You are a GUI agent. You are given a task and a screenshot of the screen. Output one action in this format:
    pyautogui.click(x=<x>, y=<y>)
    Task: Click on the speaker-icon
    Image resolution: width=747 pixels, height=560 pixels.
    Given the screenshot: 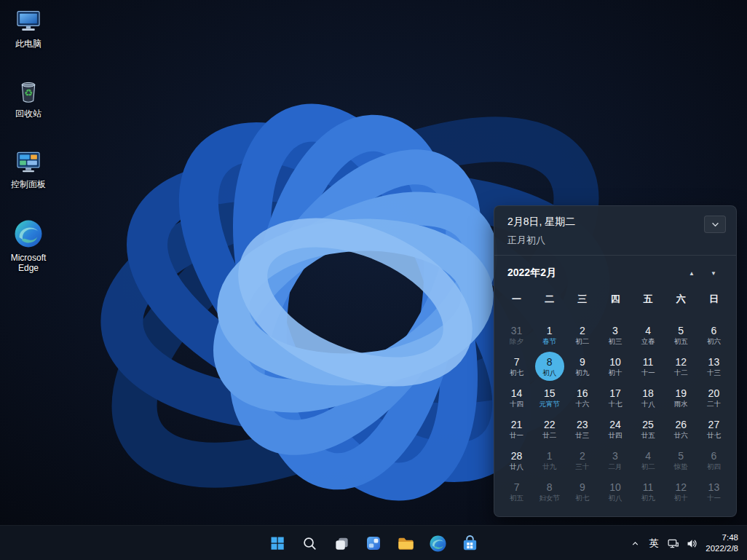 What is the action you would take?
    pyautogui.click(x=692, y=543)
    